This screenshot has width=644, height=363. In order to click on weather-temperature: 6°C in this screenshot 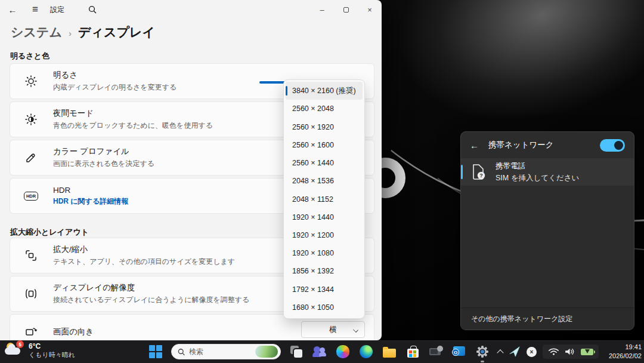, I will do `click(52, 346)`.